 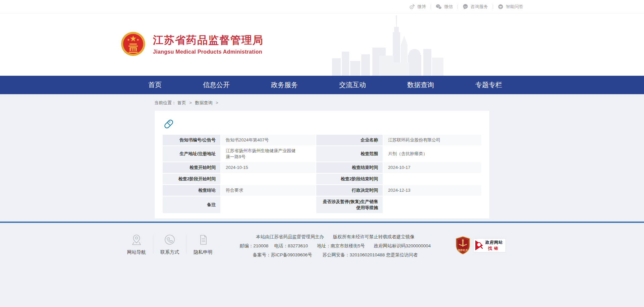 What do you see at coordinates (322, 179) in the screenshot?
I see `table-row: 检查2阶段开始时间 检查2阶段结束时间` at bounding box center [322, 179].